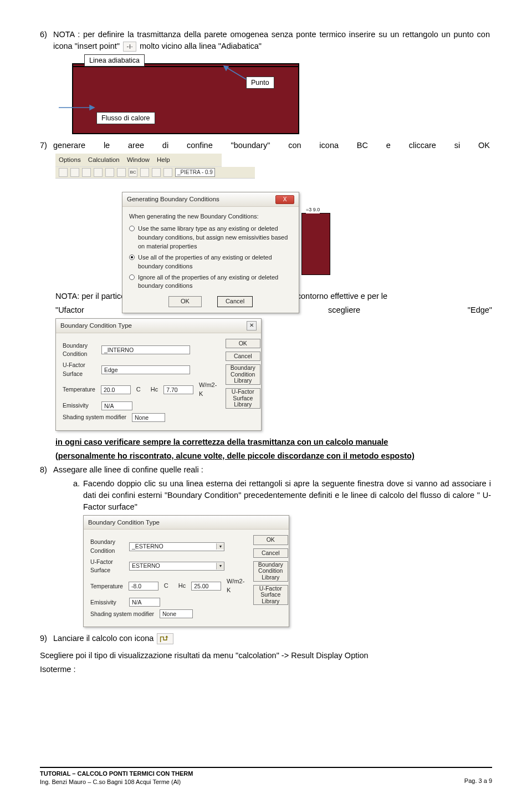  I want to click on wall-diagram: Linea adiabatica Punto Flusso di calore, so click(183, 95).